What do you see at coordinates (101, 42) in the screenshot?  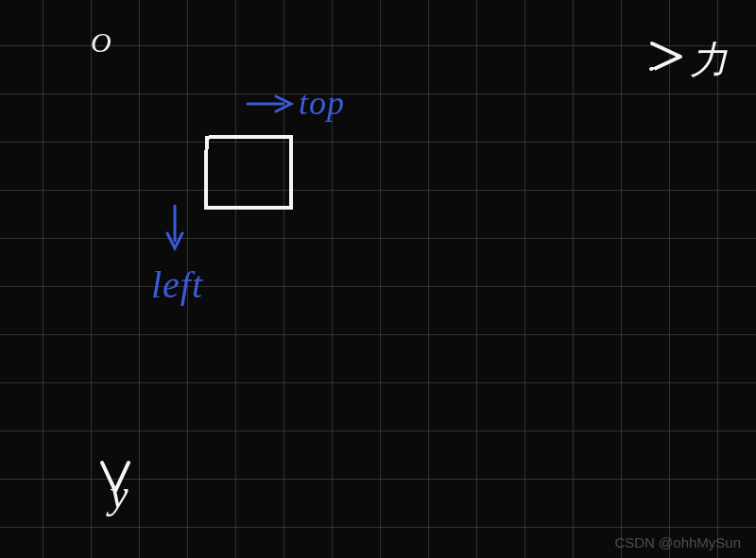 I see `origin-label: O` at bounding box center [101, 42].